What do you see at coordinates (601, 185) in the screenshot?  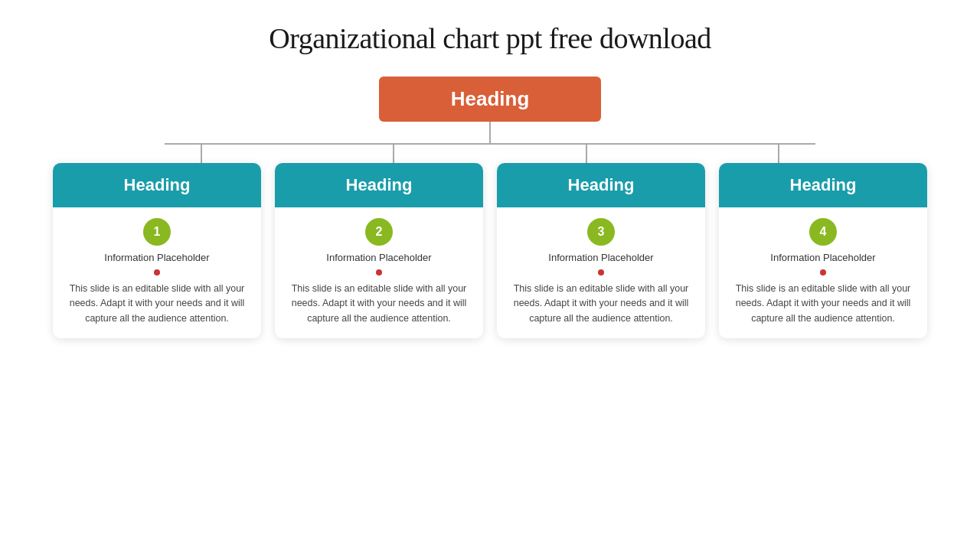 I see `card-header-3: Heading` at bounding box center [601, 185].